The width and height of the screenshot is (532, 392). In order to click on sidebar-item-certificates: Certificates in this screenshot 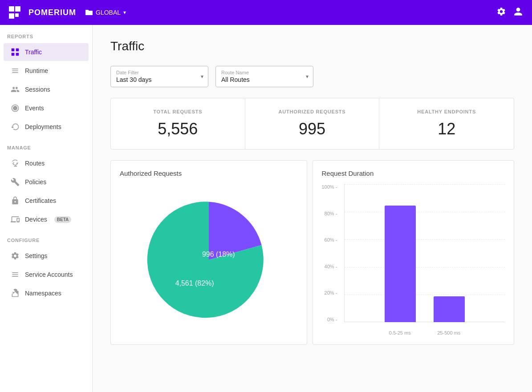, I will do `click(46, 201)`.